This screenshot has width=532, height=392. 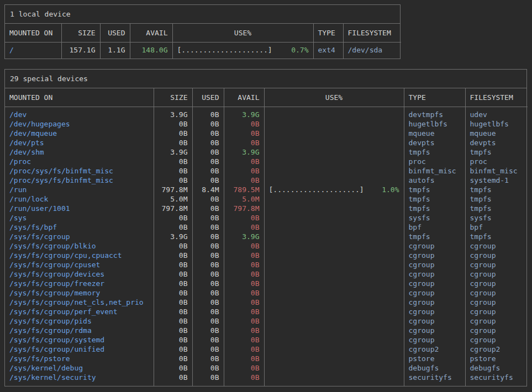 What do you see at coordinates (266, 303) in the screenshot?
I see `table-row: /sys/fs/cgroup/net_cls,net_prio0B0B0Bcgr…` at bounding box center [266, 303].